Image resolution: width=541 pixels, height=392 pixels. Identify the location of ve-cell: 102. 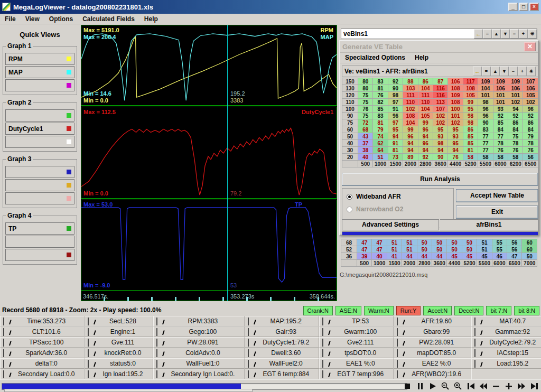
(516, 102).